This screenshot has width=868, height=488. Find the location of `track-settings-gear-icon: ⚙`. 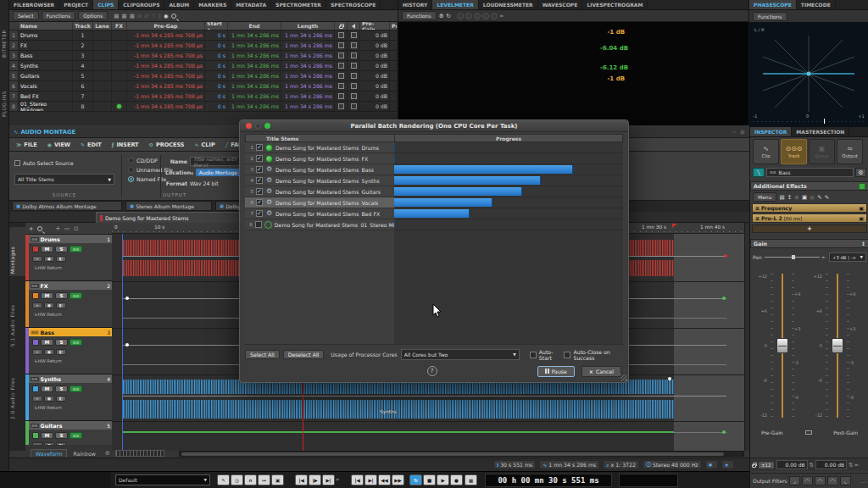

track-settings-gear-icon: ⚙ is located at coordinates (861, 173).